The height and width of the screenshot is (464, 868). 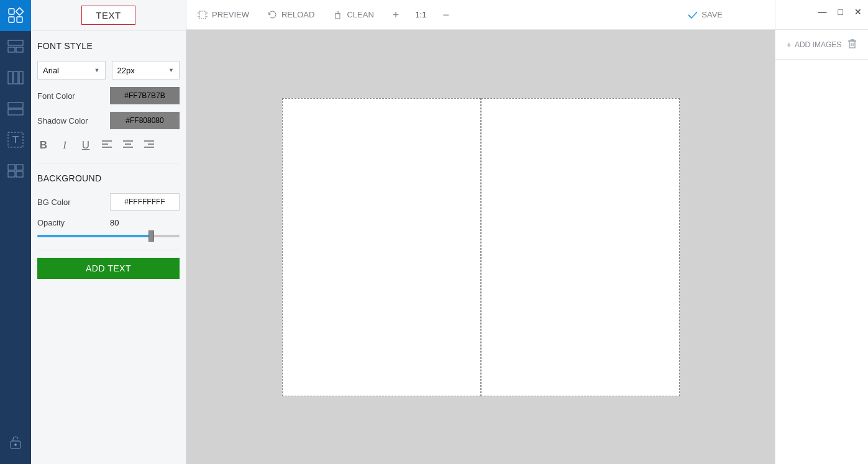 I want to click on lock-icon, so click(x=16, y=442).